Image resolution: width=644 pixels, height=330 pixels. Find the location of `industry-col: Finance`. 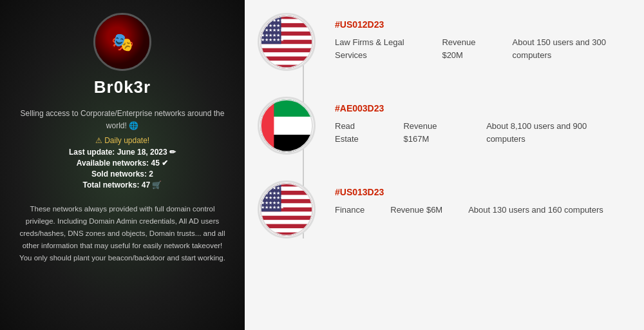

industry-col: Finance is located at coordinates (350, 210).